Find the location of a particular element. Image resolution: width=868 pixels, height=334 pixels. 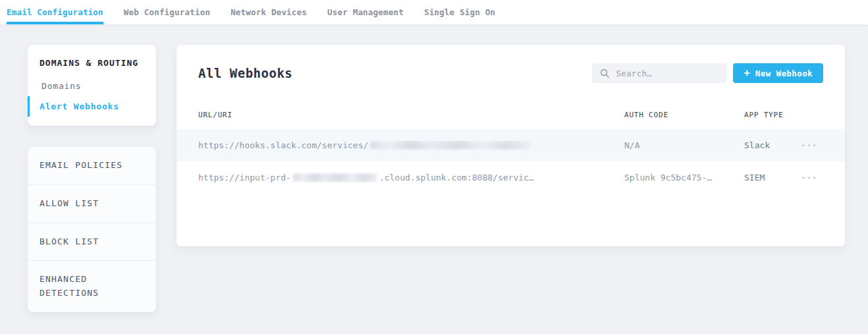

search-box is located at coordinates (659, 73).